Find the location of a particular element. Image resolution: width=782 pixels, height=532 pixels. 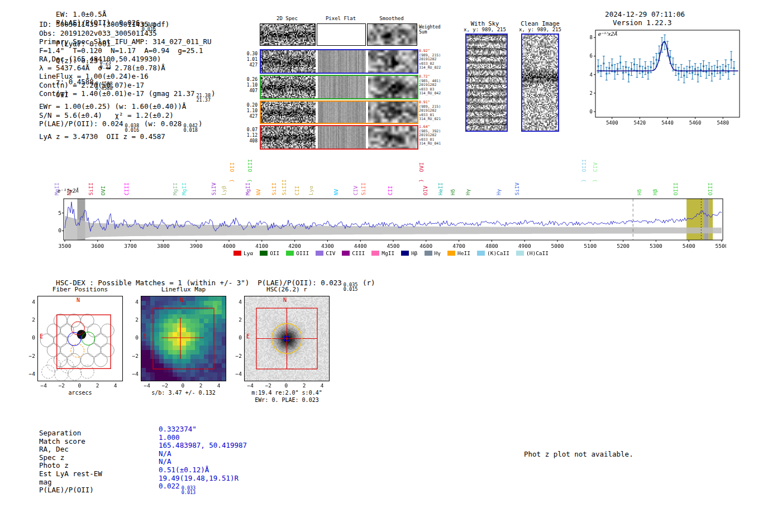

hsc-east-label: E is located at coordinates (248, 336).